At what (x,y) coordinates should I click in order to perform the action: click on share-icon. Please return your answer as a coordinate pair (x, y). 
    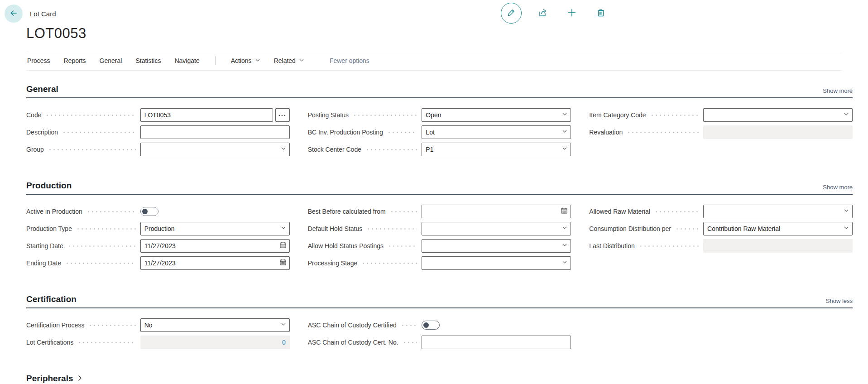
    Looking at the image, I should click on (543, 14).